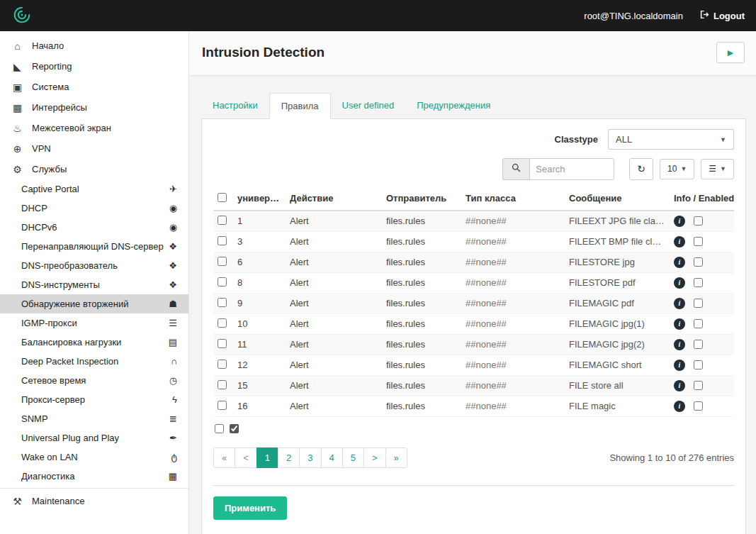  Describe the element at coordinates (94, 128) in the screenshot. I see `sidebar-item-firewall: ♨Межсетевой экран` at that location.